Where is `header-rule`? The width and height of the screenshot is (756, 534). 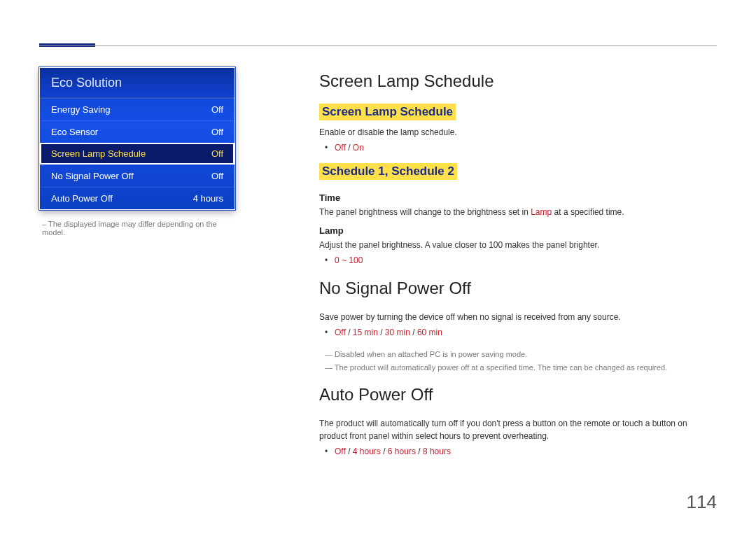
header-rule is located at coordinates (378, 46).